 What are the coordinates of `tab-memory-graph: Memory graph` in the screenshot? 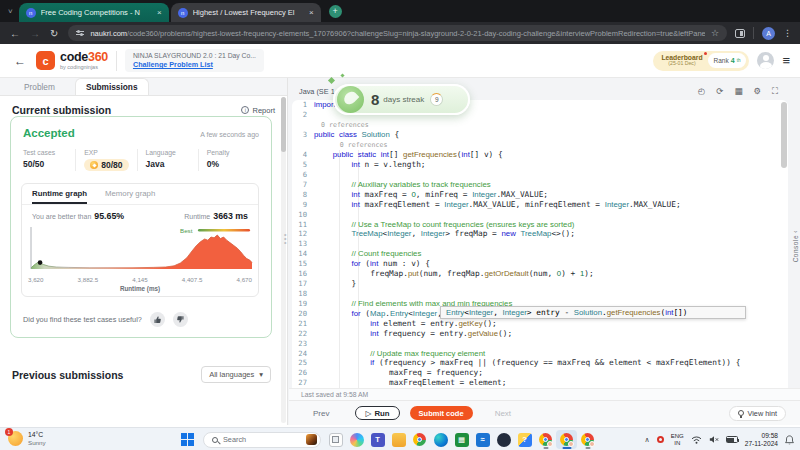 It's located at (130, 196).